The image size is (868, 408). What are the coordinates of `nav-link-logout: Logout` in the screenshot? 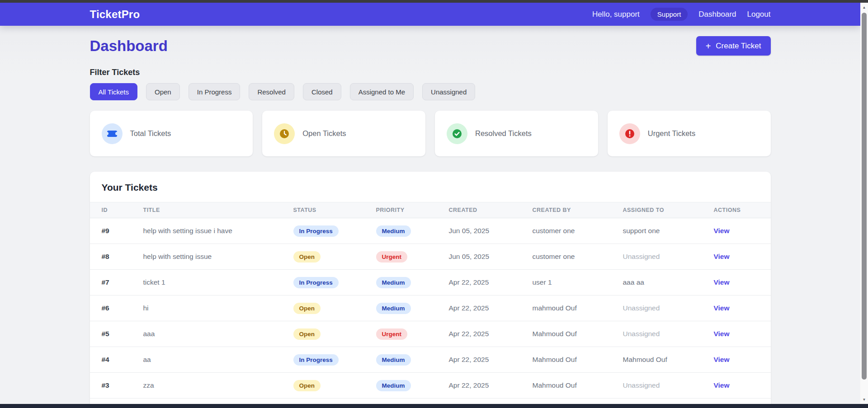 It's located at (759, 14).